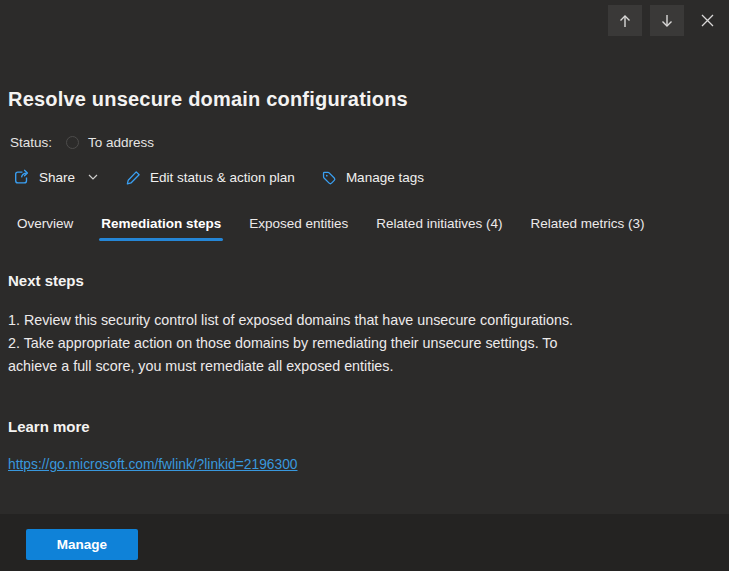 This screenshot has height=571, width=729. What do you see at coordinates (57, 178) in the screenshot?
I see `share-label: Share` at bounding box center [57, 178].